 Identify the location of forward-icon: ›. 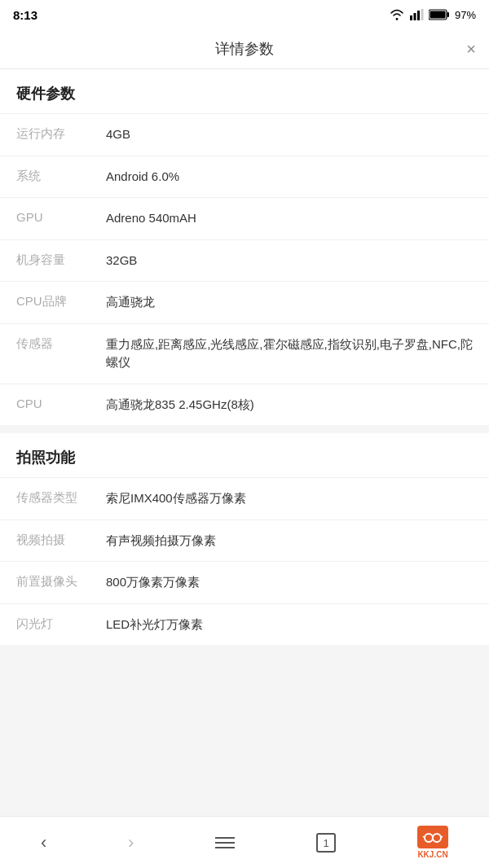
(130, 843).